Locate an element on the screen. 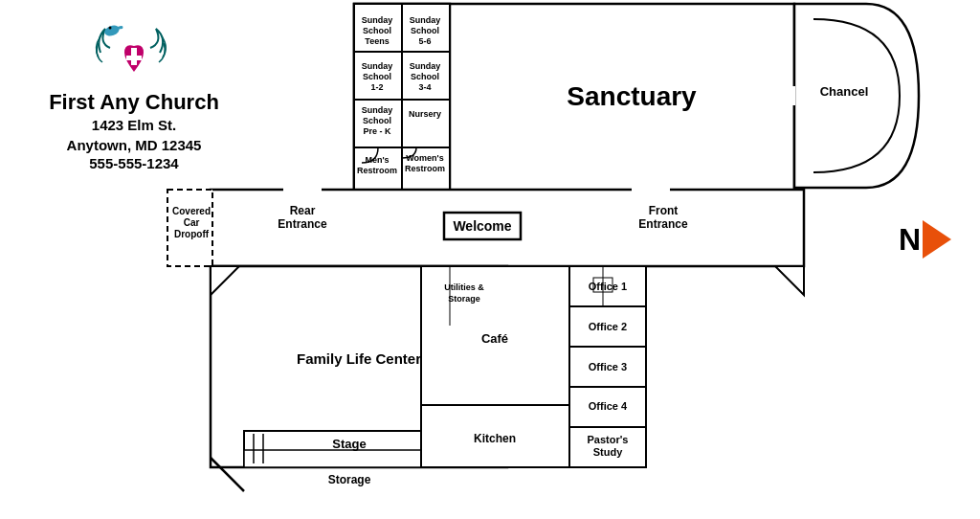 The width and height of the screenshot is (980, 519). svg-text: Family Life Center is located at coordinates (359, 358).